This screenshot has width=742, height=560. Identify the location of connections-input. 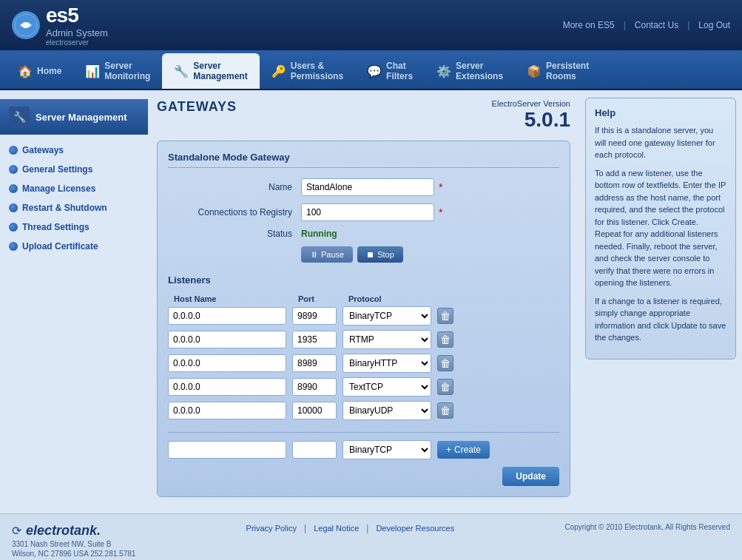
(368, 212).